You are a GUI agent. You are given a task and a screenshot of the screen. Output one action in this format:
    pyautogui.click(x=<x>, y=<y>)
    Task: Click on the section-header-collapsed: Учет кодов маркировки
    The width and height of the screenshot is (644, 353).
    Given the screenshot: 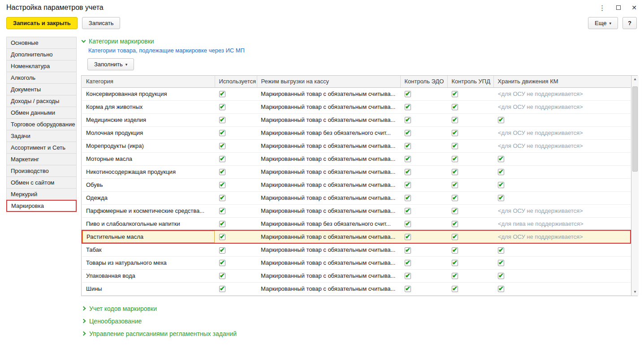 What is the action you would take?
    pyautogui.click(x=359, y=309)
    